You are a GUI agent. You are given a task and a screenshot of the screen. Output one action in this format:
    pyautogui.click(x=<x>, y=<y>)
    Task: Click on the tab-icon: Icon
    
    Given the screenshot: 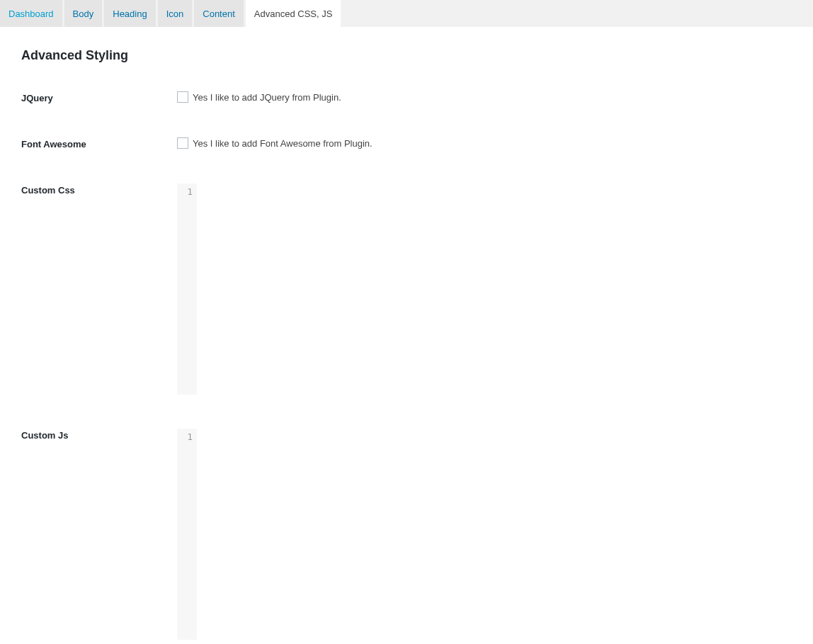 What is the action you would take?
    pyautogui.click(x=176, y=13)
    